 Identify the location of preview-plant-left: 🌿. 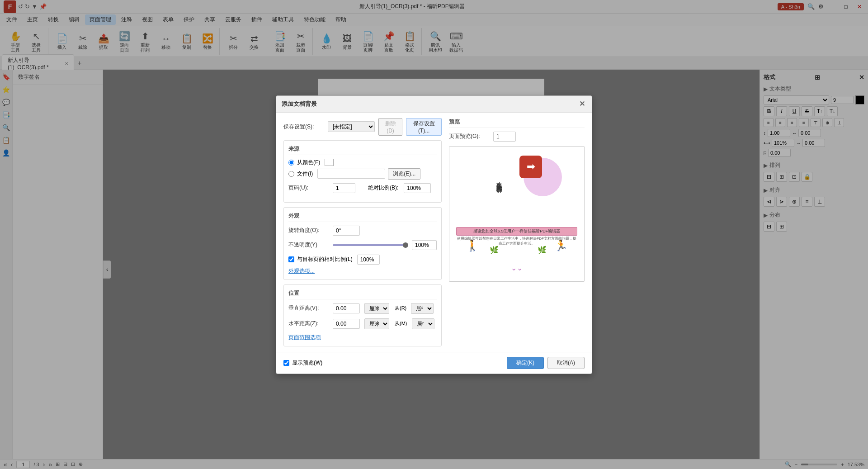
(494, 250).